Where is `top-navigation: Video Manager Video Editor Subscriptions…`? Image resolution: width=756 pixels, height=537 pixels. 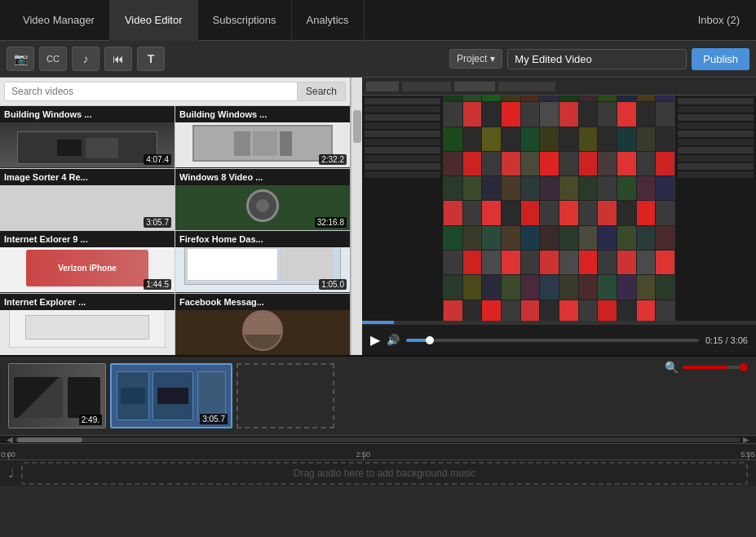 top-navigation: Video Manager Video Editor Subscriptions… is located at coordinates (378, 20).